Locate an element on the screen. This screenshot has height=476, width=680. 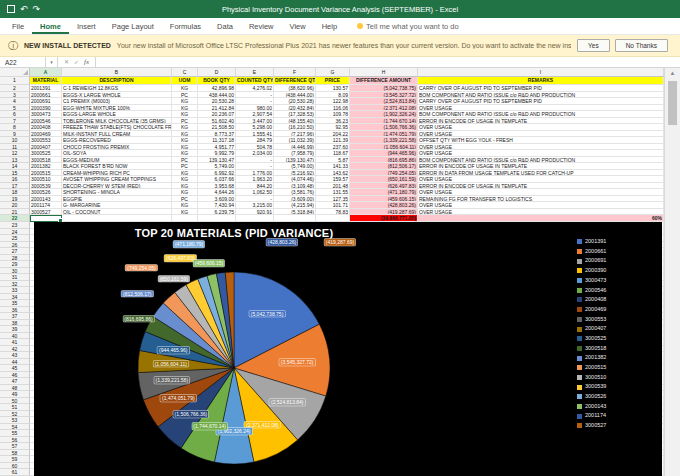
col-header-uom: UOM is located at coordinates (185, 81).